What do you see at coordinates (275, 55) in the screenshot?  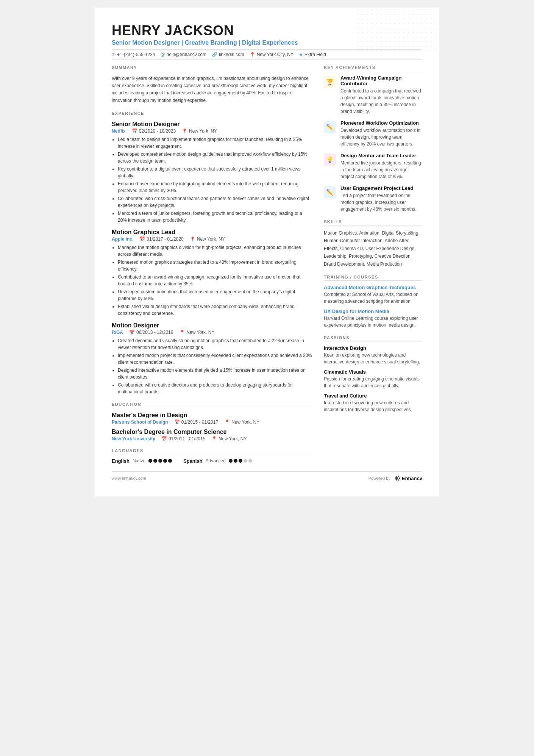 I see `location-text: New York City, NY` at bounding box center [275, 55].